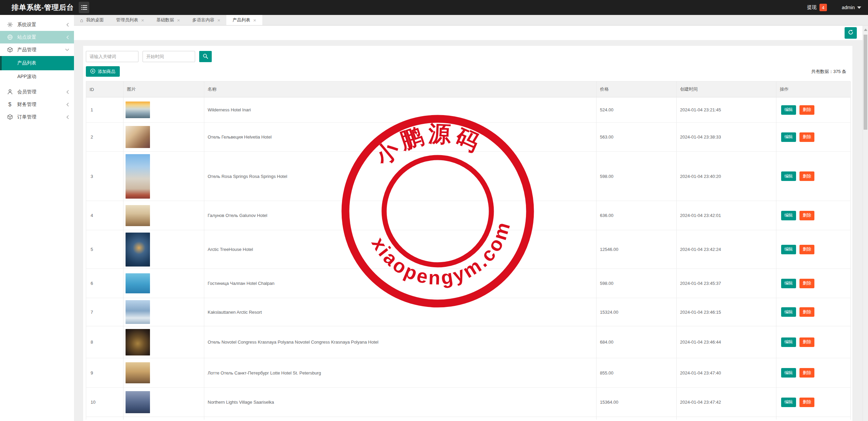 The width and height of the screenshot is (868, 421). Describe the element at coordinates (848, 7) in the screenshot. I see `username-label: admin` at that location.